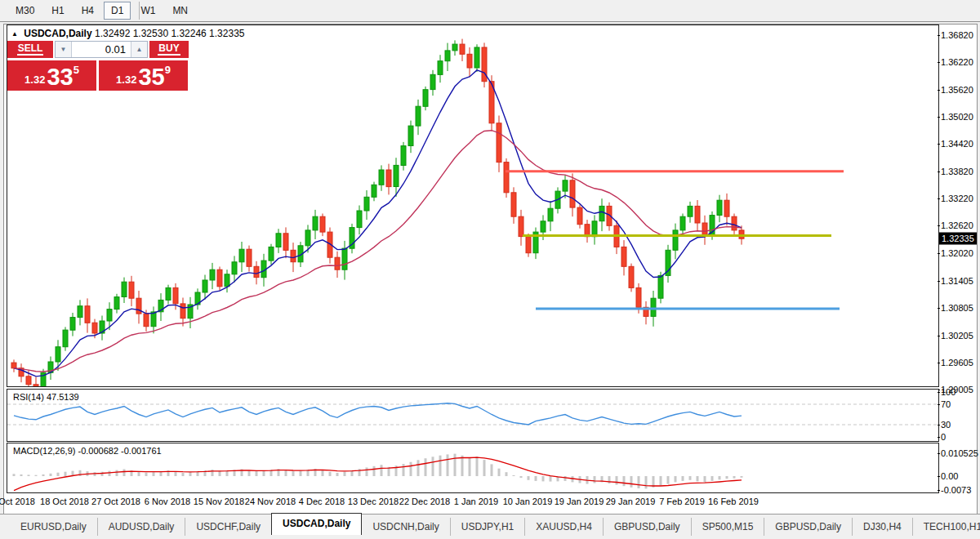 The height and width of the screenshot is (539, 980). What do you see at coordinates (943, 437) in the screenshot?
I see `rsi-tick-label: 0` at bounding box center [943, 437].